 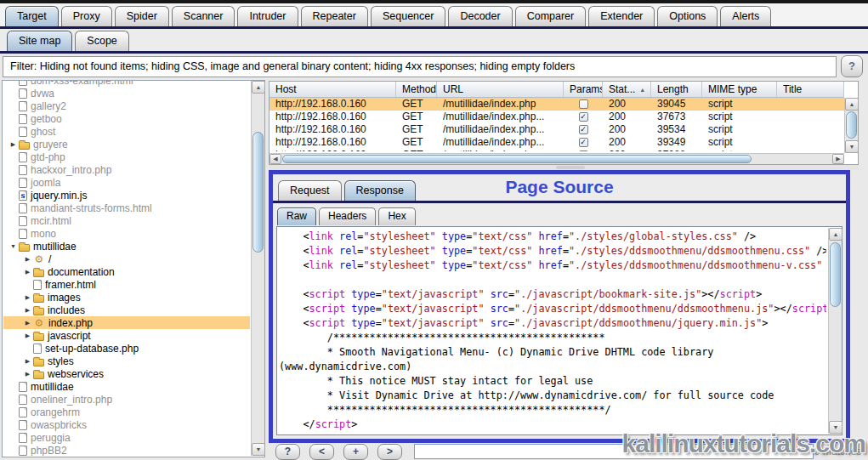 I want to click on tree-item-documentation: documentation, so click(x=127, y=272).